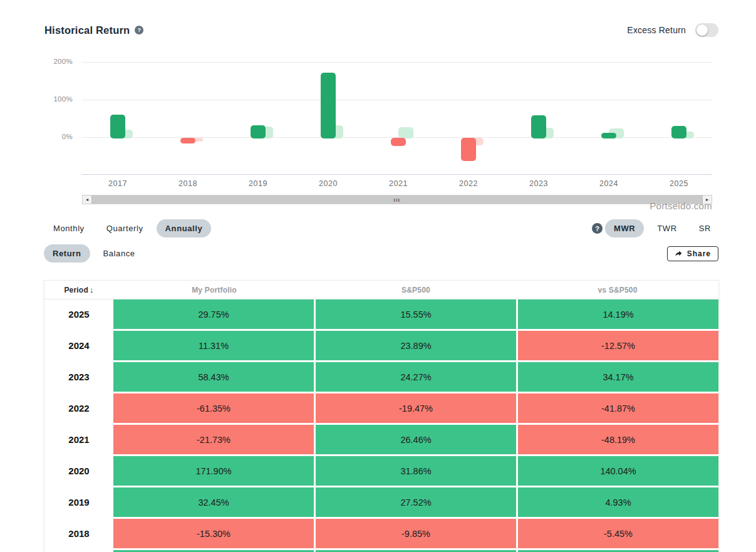  Describe the element at coordinates (681, 206) in the screenshot. I see `watermark: Portseido.com` at that location.